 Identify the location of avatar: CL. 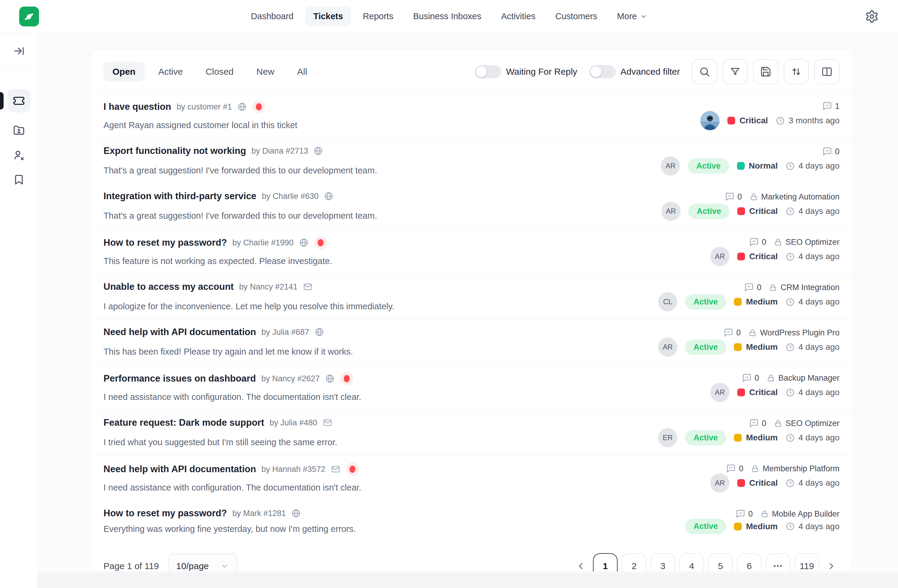
(668, 302).